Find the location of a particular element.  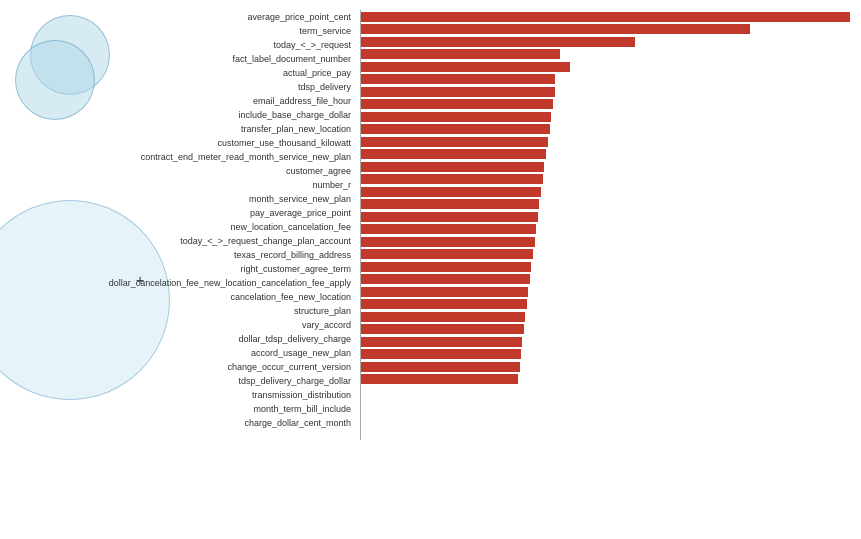

bar-label: today_<_>_request_change_plan_account is located at coordinates (266, 241).